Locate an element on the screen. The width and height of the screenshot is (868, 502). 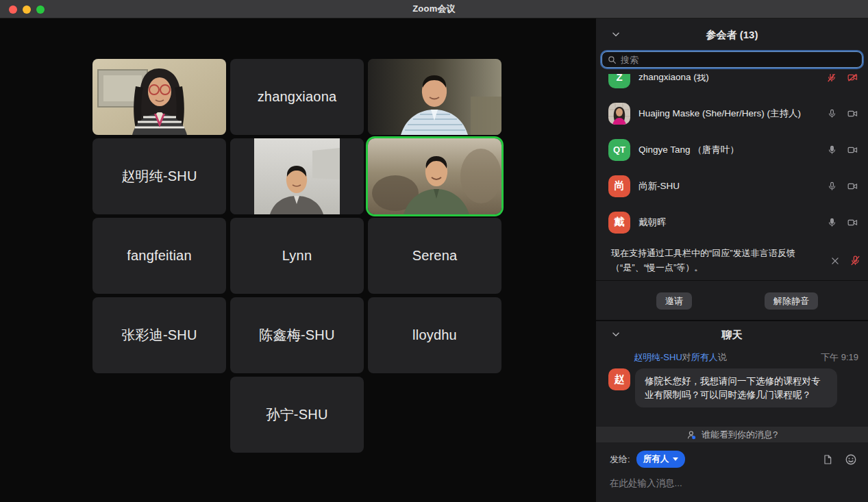
minimize-window-button is located at coordinates (27, 10).